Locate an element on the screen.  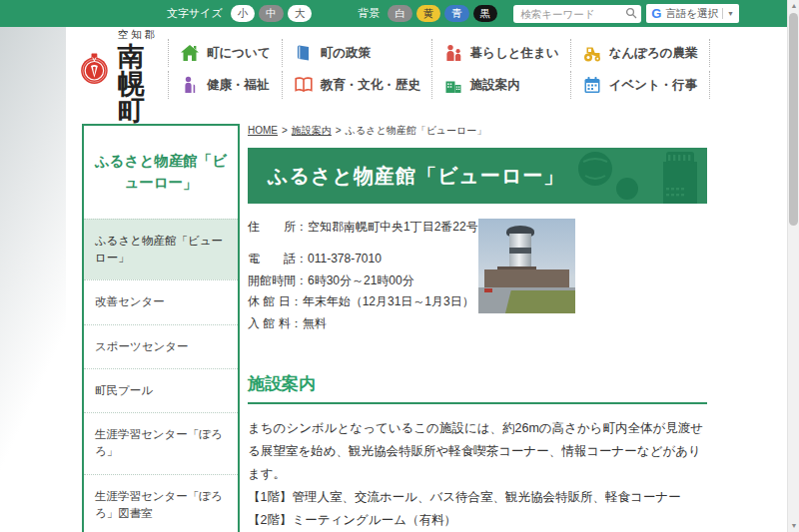
sidebar-item-pororo: 生涯学習センター「ぽろろ」 is located at coordinates (161, 443).